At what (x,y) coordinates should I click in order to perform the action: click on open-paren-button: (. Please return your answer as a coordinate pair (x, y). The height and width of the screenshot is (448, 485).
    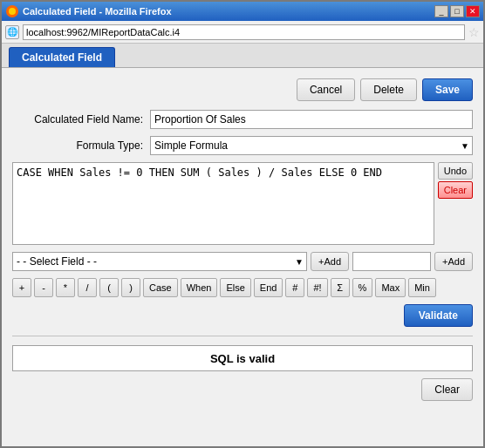
    Looking at the image, I should click on (109, 288).